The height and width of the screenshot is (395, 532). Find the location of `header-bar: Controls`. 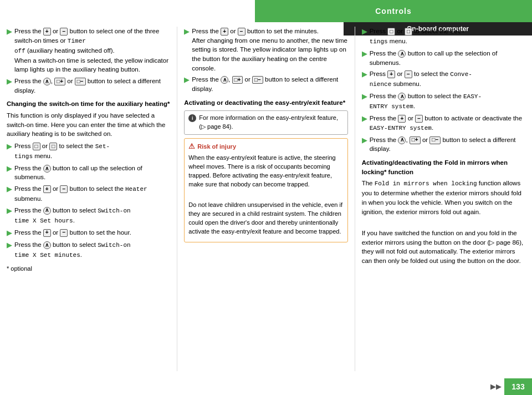

header-bar: Controls is located at coordinates (393, 11).